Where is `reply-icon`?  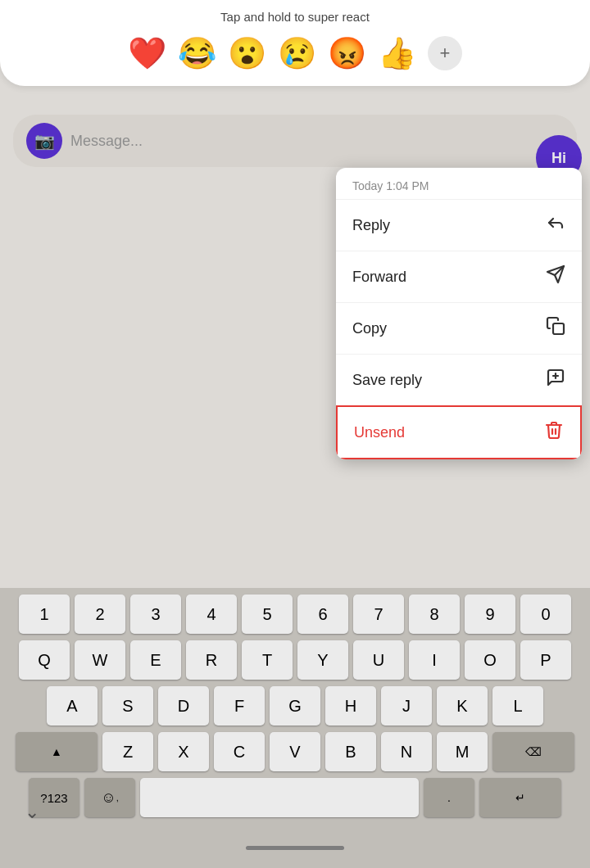
reply-icon is located at coordinates (556, 225).